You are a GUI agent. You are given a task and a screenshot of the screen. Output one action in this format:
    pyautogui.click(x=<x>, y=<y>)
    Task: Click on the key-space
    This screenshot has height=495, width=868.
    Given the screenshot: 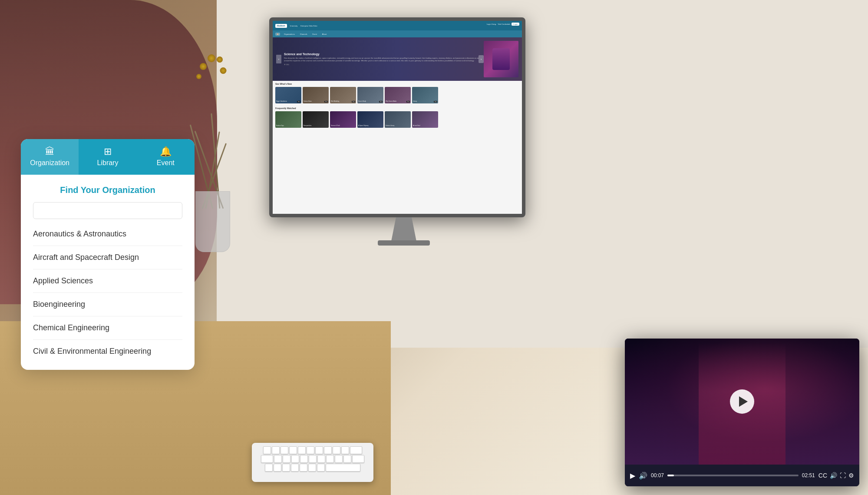 What is the action you would take?
    pyautogui.click(x=343, y=468)
    